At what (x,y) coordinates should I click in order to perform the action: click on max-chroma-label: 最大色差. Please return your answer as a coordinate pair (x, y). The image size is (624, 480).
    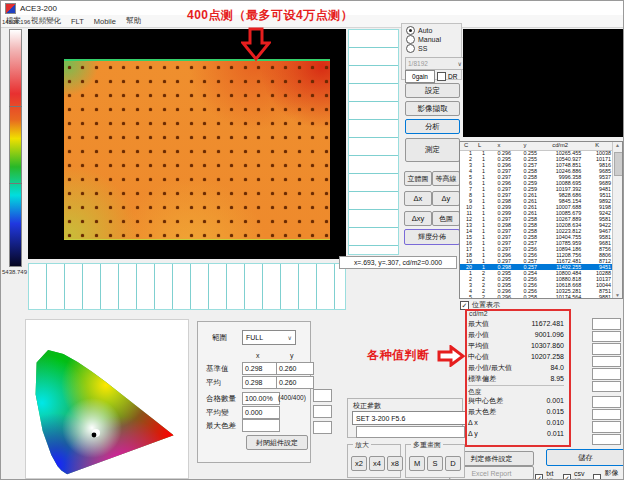
    Looking at the image, I should click on (221, 426).